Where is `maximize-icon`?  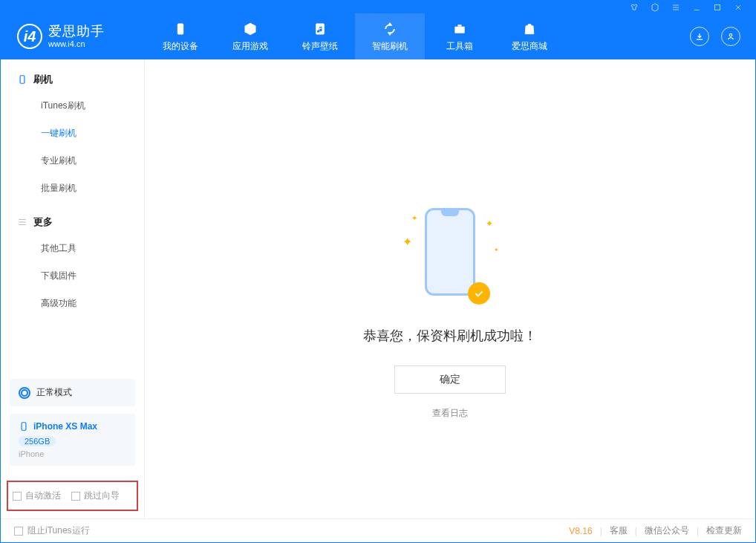
maximize-icon is located at coordinates (717, 7).